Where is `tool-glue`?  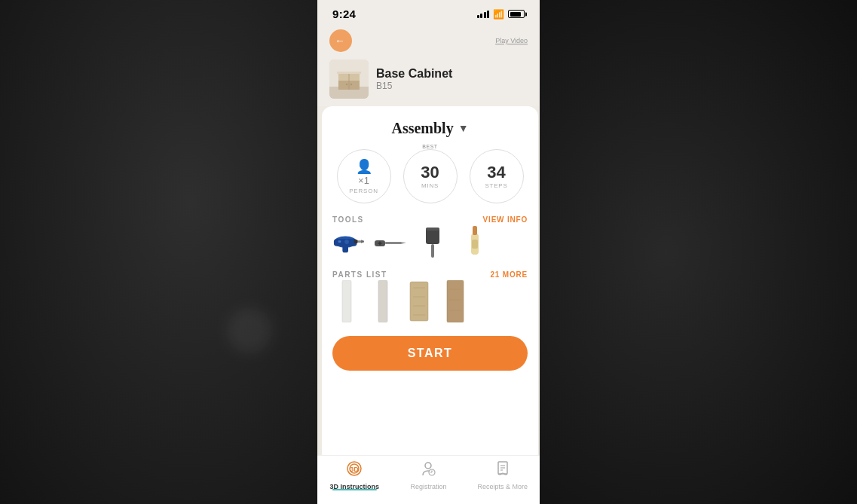 tool-glue is located at coordinates (475, 243).